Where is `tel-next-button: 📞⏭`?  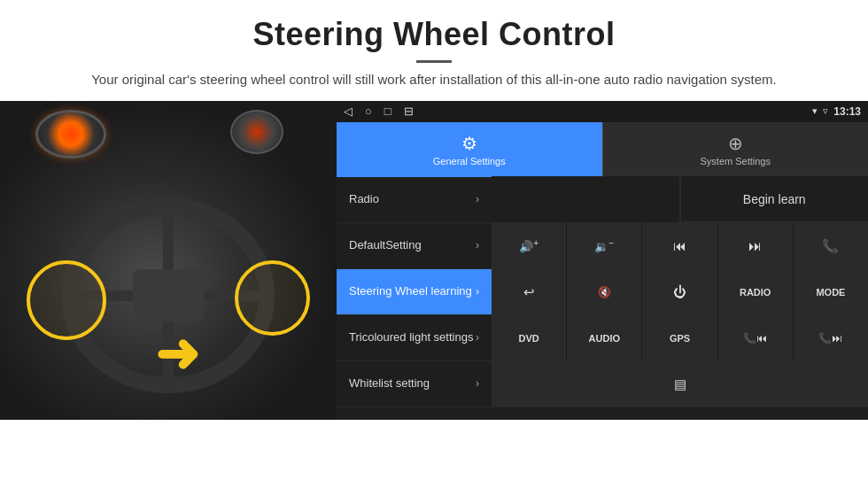 tel-next-button: 📞⏭ is located at coordinates (831, 338).